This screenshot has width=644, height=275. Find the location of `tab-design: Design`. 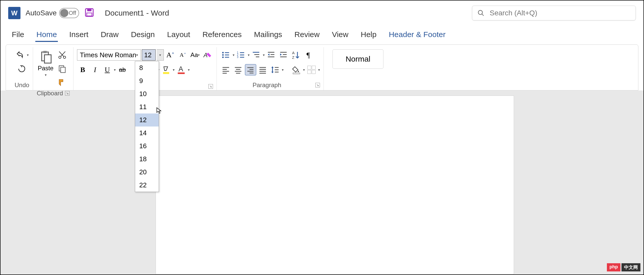

tab-design: Design is located at coordinates (143, 35).